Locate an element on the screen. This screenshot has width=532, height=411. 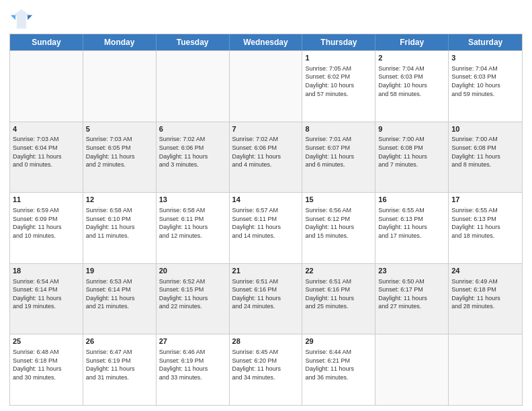
header-row is located at coordinates (266, 19).